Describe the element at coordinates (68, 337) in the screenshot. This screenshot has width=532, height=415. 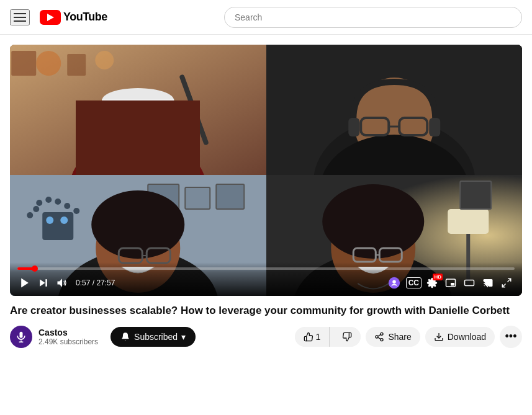
I see `channel-text: Castos 2.49K subscribers` at that location.